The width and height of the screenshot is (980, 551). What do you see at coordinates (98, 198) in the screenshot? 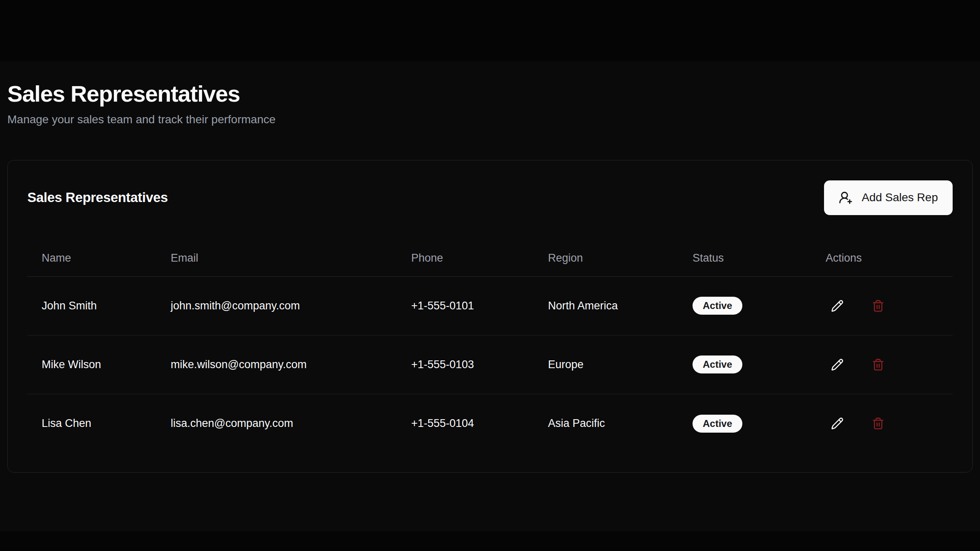
I see `card-title: Sales Representatives` at bounding box center [98, 198].